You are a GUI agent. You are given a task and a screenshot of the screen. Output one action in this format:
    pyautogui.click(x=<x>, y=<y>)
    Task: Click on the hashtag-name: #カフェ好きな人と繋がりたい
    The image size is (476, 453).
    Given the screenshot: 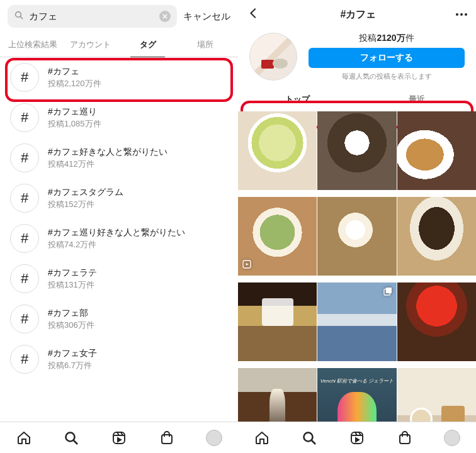 What is the action you would take?
    pyautogui.click(x=108, y=152)
    